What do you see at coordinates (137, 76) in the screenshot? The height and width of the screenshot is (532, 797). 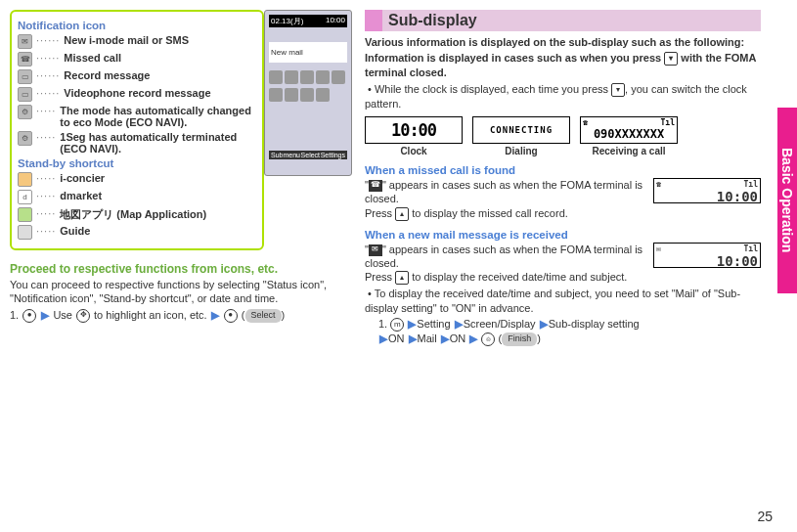 I see `notification-row: ▭ ······ Record message` at bounding box center [137, 76].